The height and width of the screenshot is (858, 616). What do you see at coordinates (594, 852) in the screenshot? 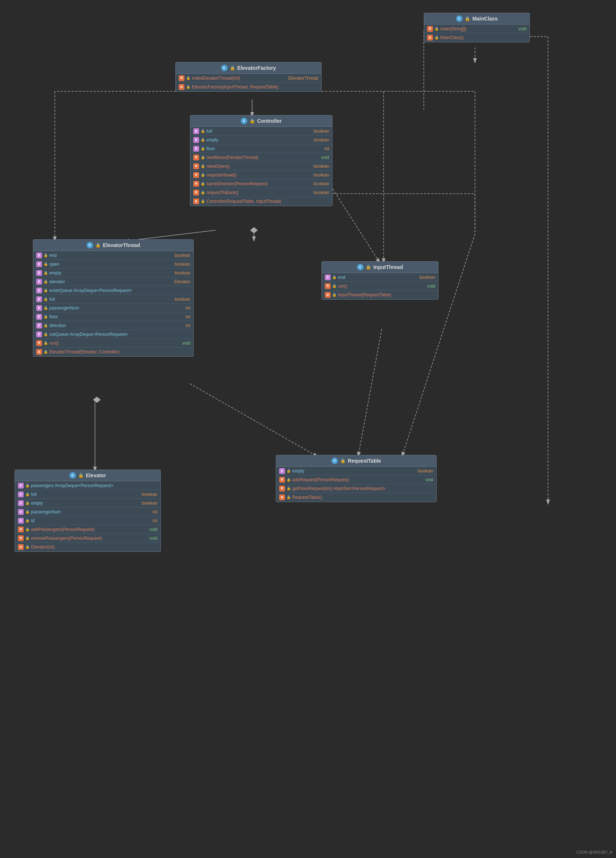
I see `watermark: CSDN @SN1987_A` at bounding box center [594, 852].